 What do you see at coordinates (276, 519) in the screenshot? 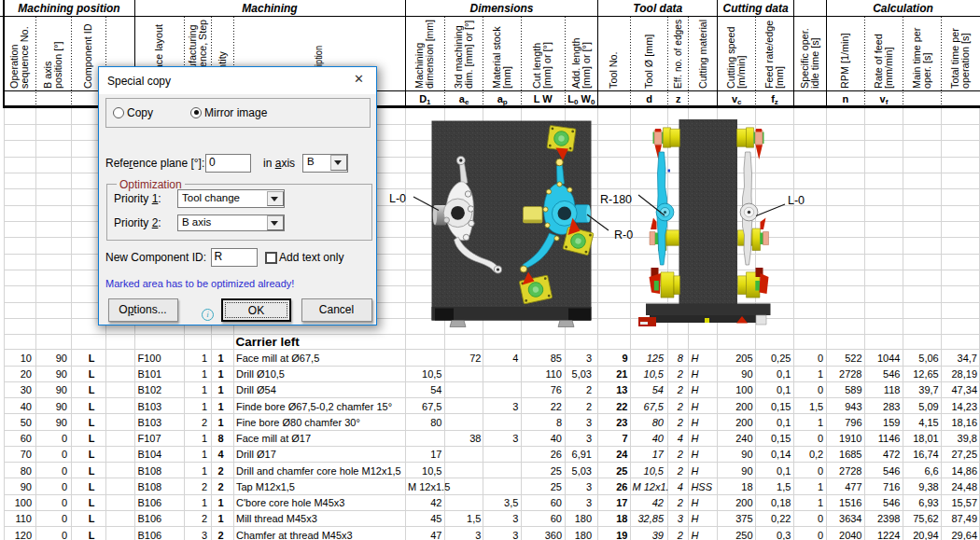
I see `svg-text: Mill thread M45x3` at bounding box center [276, 519].